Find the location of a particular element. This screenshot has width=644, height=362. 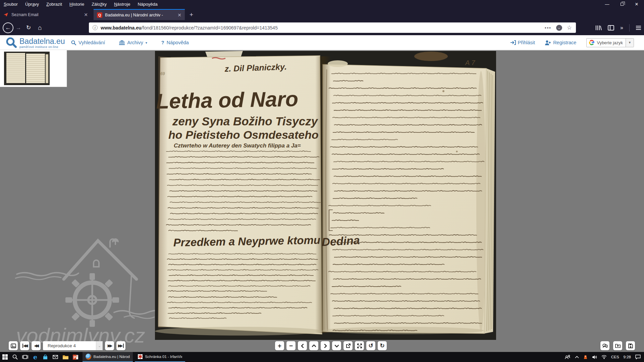

vlc-cone-icon is located at coordinates (586, 357).